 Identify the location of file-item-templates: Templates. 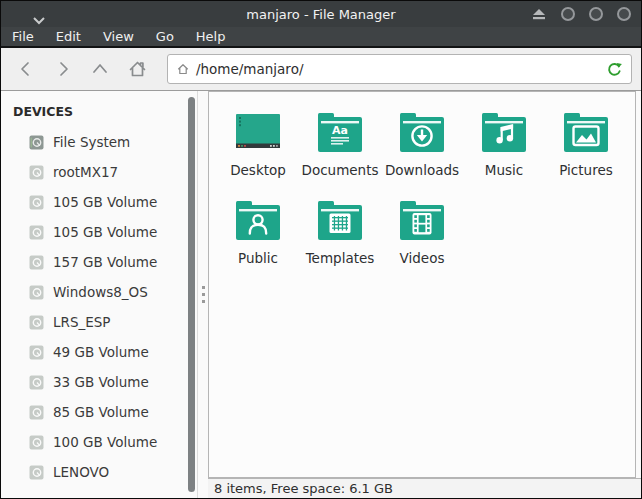
(340, 232).